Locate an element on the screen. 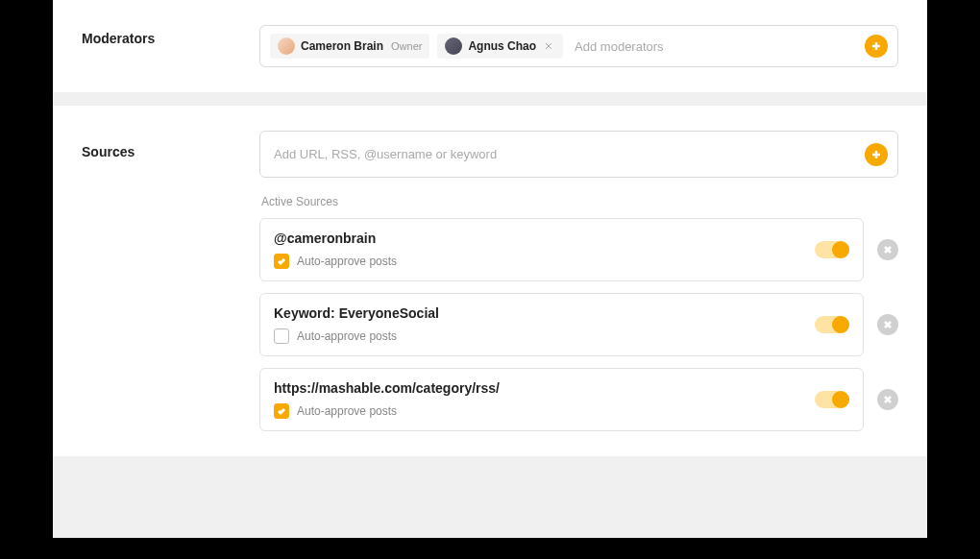 The image size is (980, 559). moderator-chip: Agnus Chao is located at coordinates (500, 46).